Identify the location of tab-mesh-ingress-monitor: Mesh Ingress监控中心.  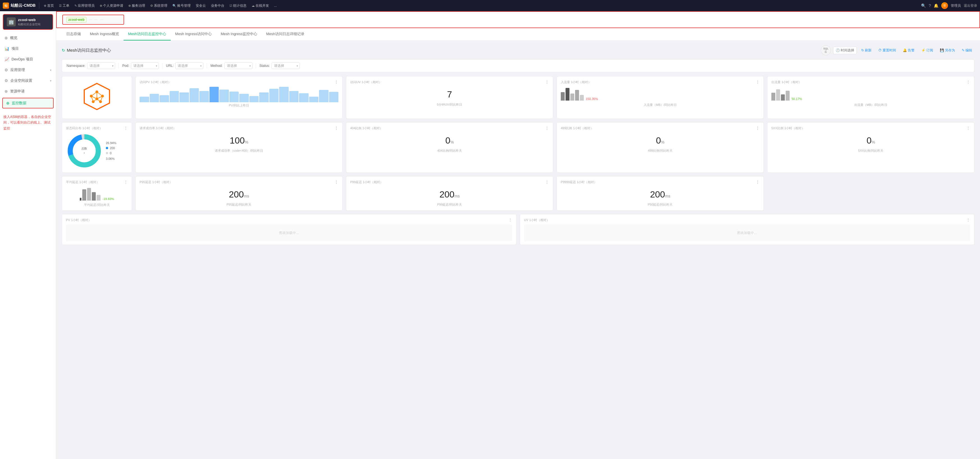
(239, 34).